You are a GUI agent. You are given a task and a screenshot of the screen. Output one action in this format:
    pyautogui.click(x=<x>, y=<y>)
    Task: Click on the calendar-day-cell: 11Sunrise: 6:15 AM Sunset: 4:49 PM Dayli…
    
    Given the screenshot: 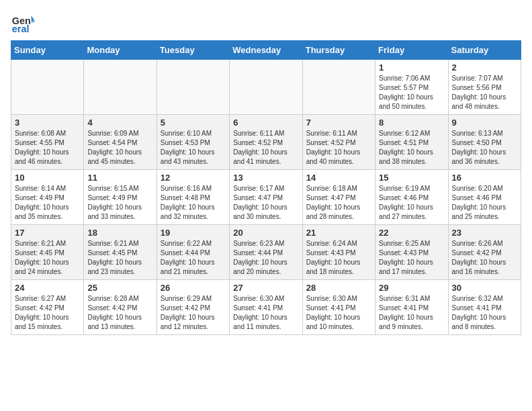 What is the action you would take?
    pyautogui.click(x=120, y=197)
    